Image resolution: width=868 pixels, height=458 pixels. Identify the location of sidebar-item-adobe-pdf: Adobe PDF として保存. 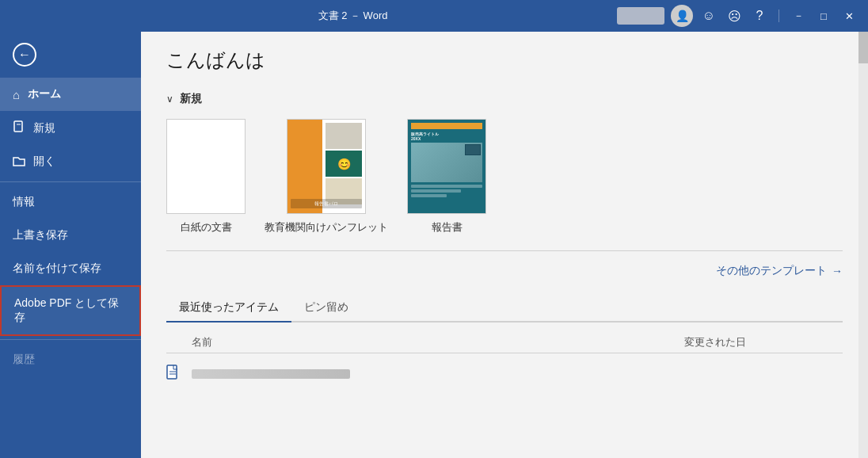
(70, 311).